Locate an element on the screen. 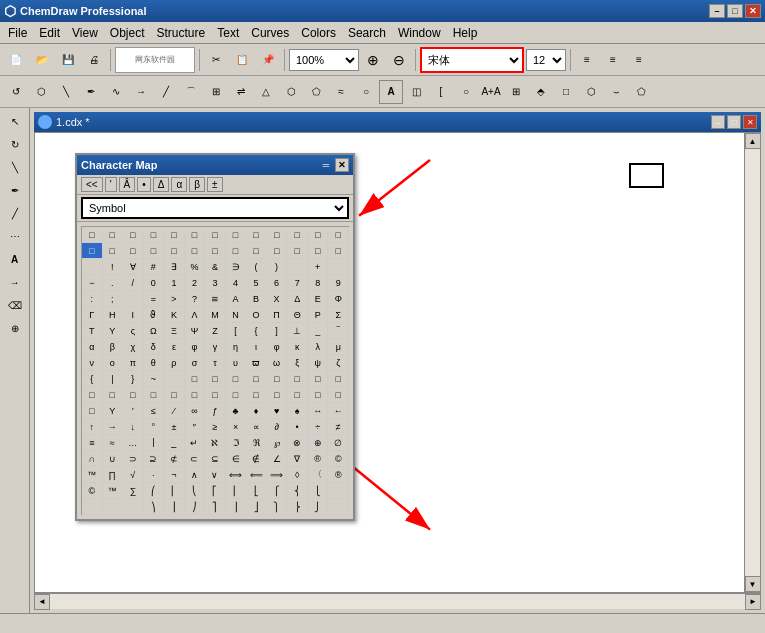 This screenshot has width=765, height=633. char-cell: ⊆ is located at coordinates (216, 459).